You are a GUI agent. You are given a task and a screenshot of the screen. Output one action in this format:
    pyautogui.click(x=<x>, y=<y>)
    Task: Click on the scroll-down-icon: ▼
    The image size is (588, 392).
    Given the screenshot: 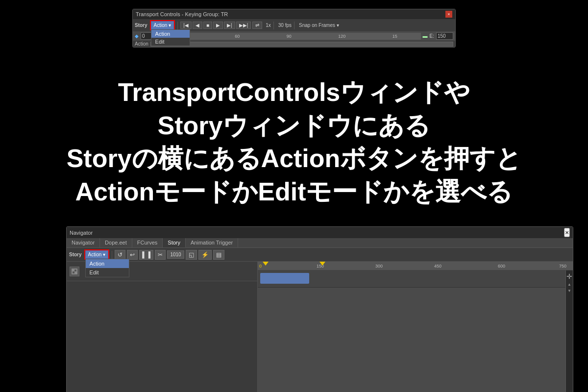 What is the action you would take?
    pyautogui.click(x=569, y=291)
    